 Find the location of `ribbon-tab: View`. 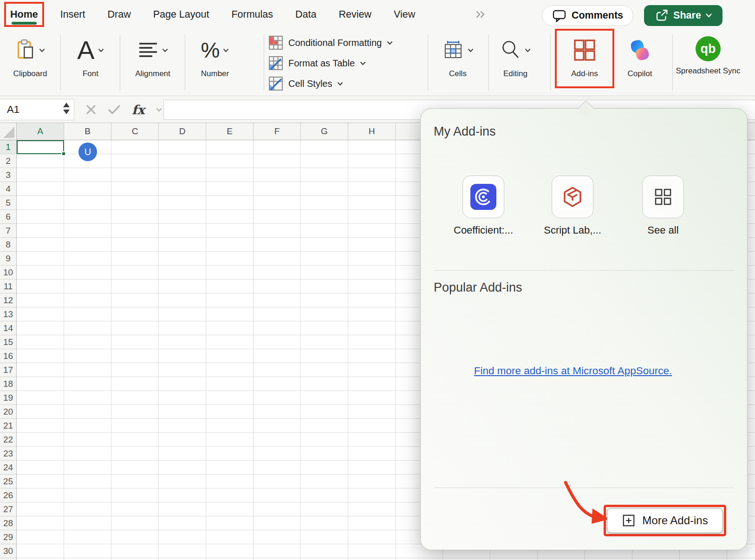

ribbon-tab: View is located at coordinates (404, 14).